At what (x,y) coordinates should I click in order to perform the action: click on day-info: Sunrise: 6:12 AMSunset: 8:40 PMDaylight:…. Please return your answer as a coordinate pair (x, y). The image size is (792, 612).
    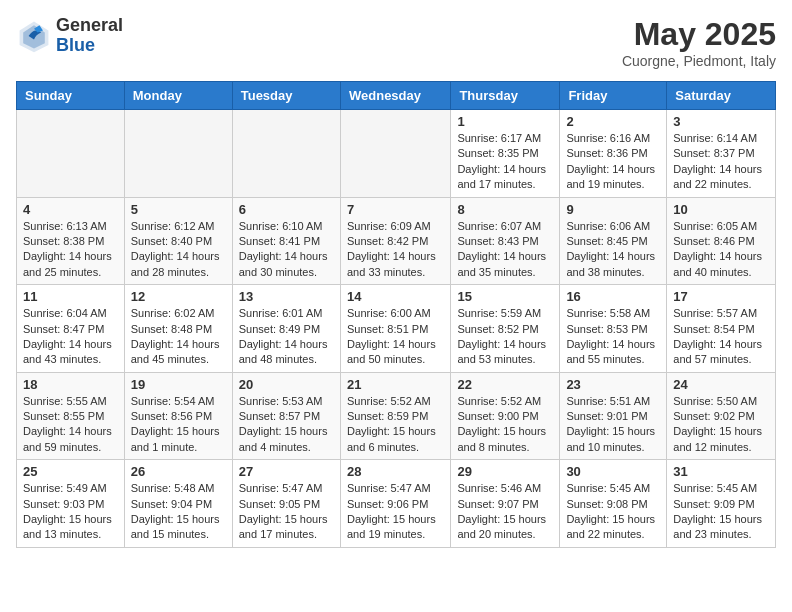
    Looking at the image, I should click on (178, 250).